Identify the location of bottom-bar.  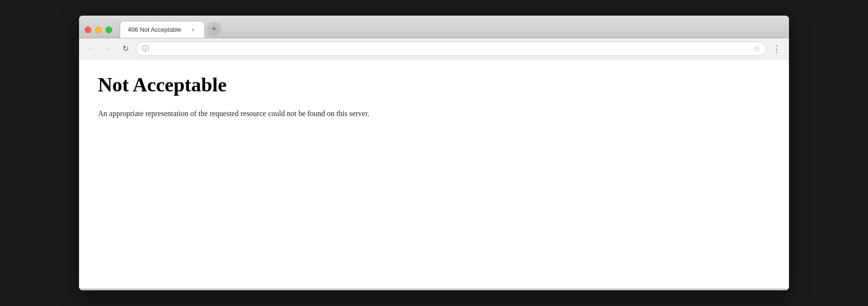
(434, 289).